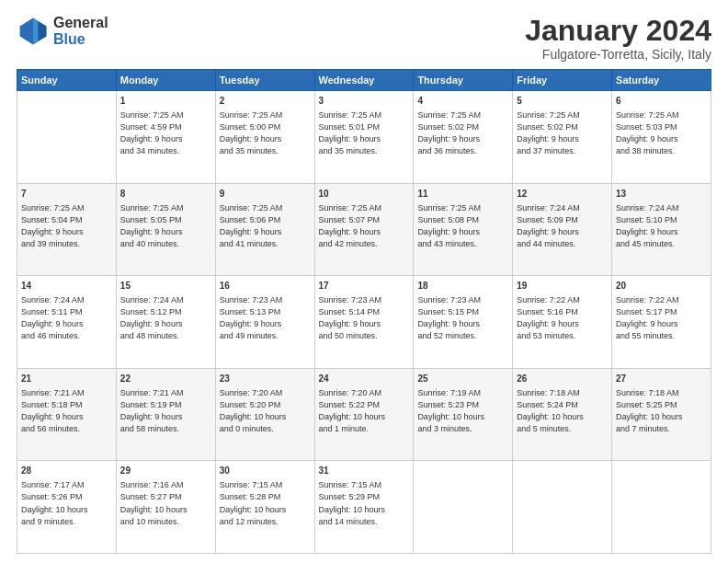 The width and height of the screenshot is (728, 563). I want to click on calendar-cell: 12Sunrise: 7:24 AM Sunset: 5:09 PM Dayli…, so click(563, 230).